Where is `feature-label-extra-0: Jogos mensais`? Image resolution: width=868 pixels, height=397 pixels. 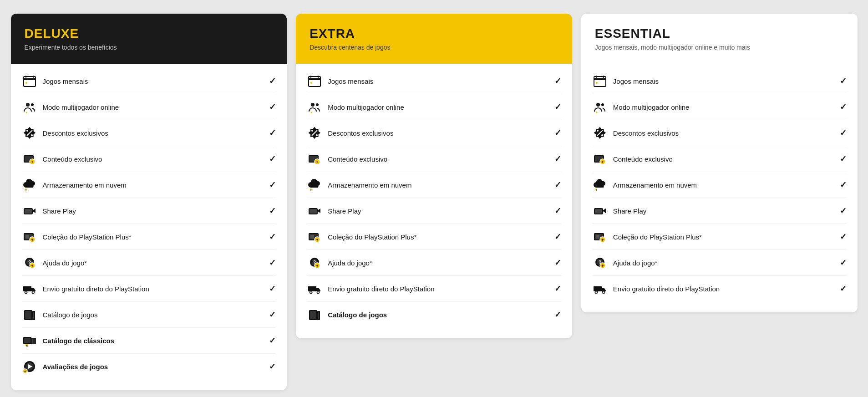
feature-label-extra-0: Jogos mensais is located at coordinates (350, 81).